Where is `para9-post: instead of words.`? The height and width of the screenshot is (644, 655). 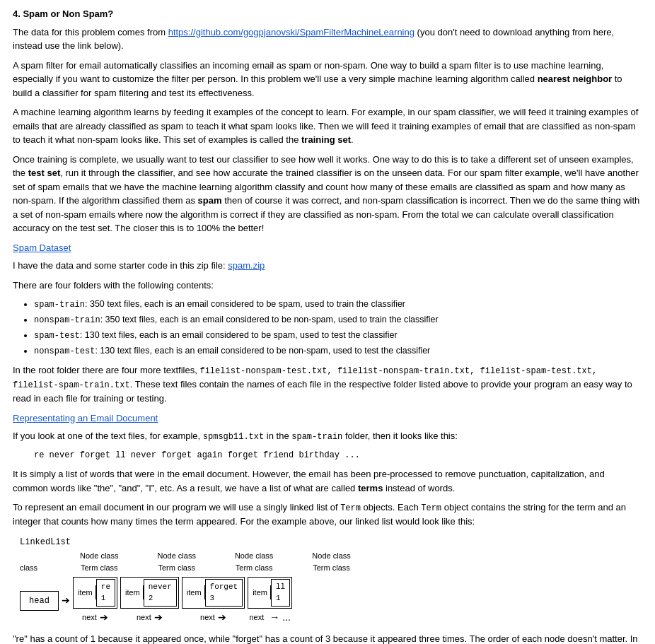
para9-post: instead of words. is located at coordinates (419, 488).